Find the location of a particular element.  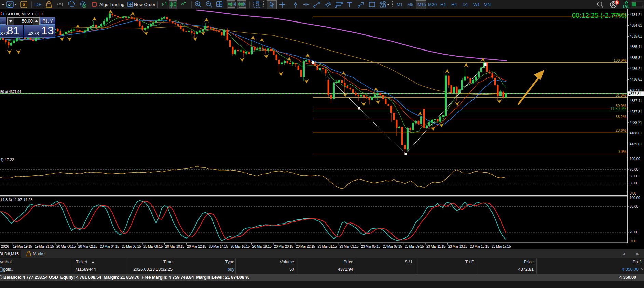

svg-text: 23 Mar 07:15 is located at coordinates (393, 246).